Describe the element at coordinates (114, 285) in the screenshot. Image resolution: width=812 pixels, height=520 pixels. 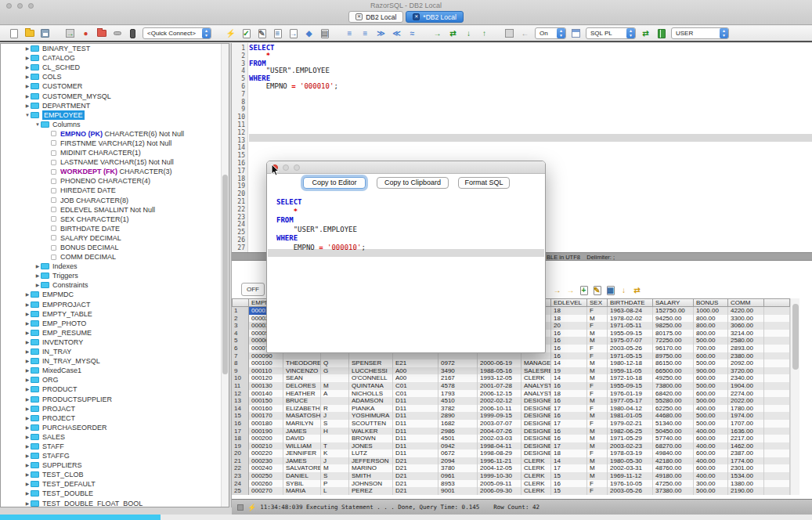
I see `tree-item-constraints: ▶Constraints` at that location.